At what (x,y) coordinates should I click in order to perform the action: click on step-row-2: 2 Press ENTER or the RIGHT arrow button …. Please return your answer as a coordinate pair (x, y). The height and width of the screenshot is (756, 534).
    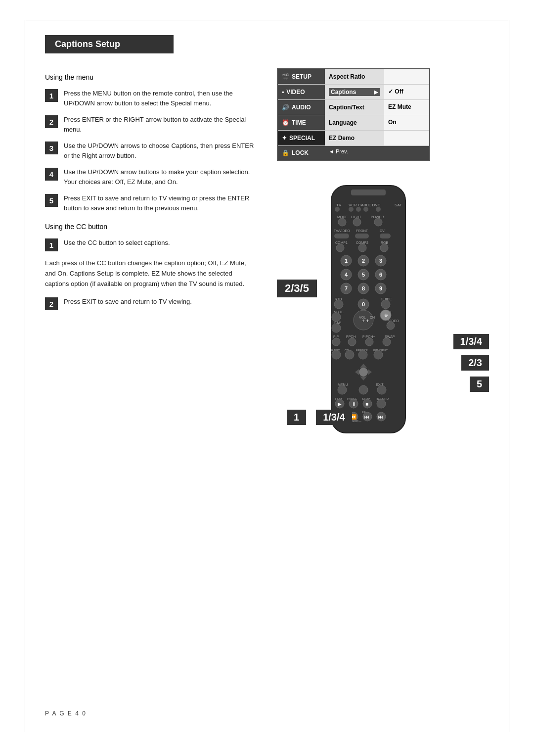
    Looking at the image, I should click on (151, 125).